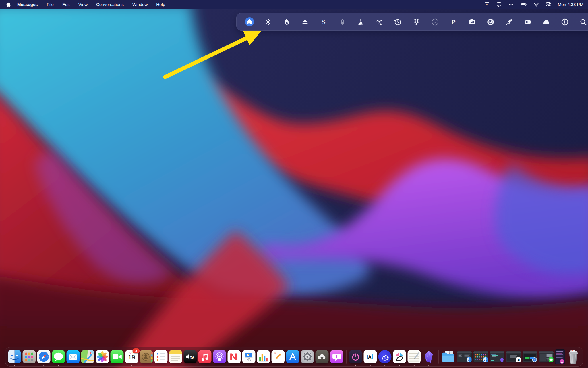 This screenshot has height=368, width=588. What do you see at coordinates (190, 357) in the screenshot?
I see `dock-tv: tv` at bounding box center [190, 357].